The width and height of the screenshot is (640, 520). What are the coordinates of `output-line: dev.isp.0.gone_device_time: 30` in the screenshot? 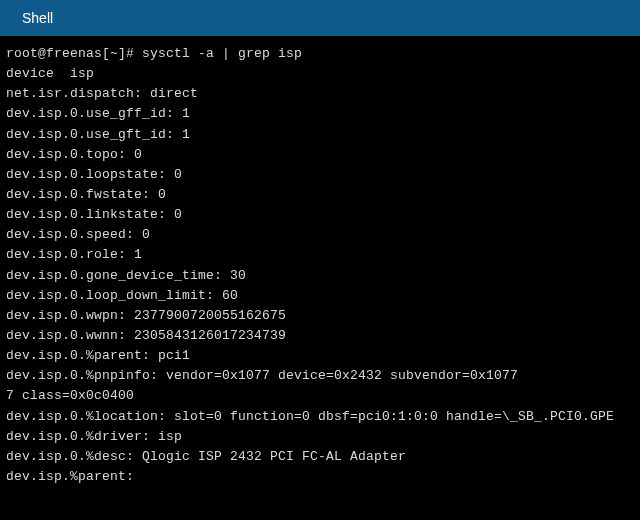 It's located at (126, 276).